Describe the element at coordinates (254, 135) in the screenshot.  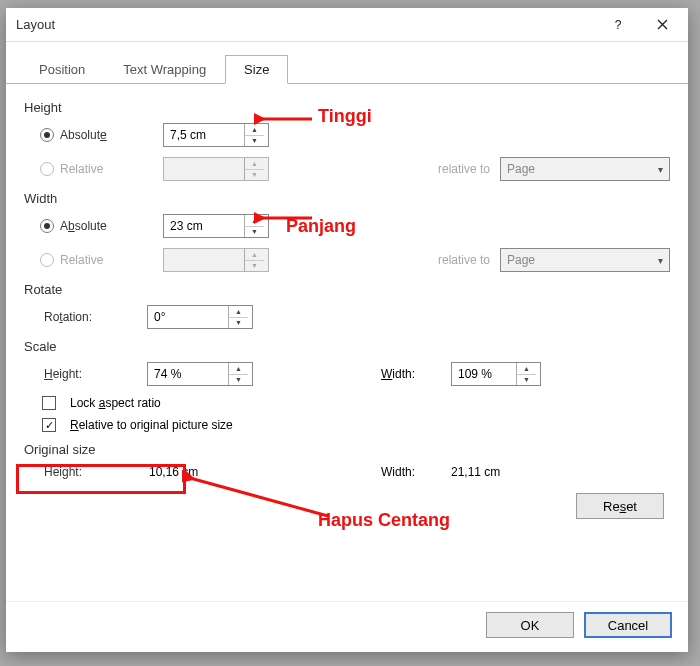
I see `height-absolute-arrows: ▲▼` at that location.